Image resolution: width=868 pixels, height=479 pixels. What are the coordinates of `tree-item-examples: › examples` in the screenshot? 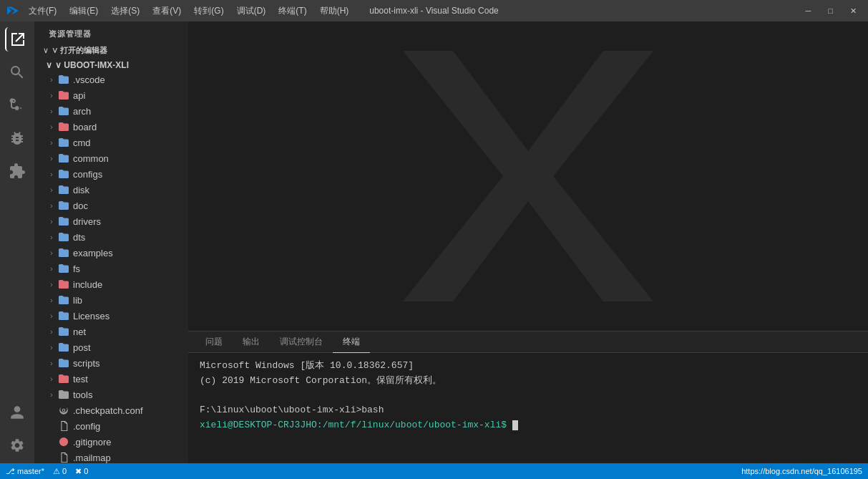 It's located at (112, 253).